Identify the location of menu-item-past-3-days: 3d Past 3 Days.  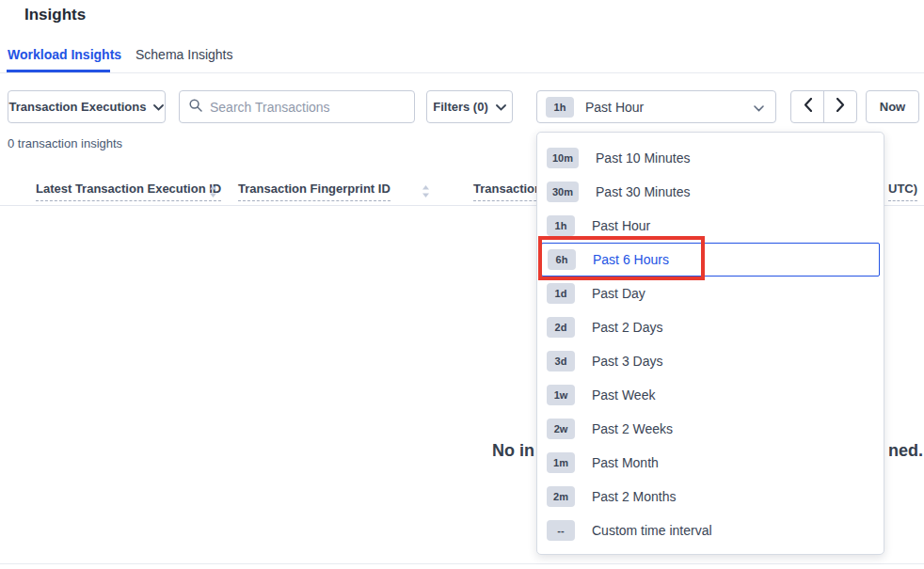
(710, 361).